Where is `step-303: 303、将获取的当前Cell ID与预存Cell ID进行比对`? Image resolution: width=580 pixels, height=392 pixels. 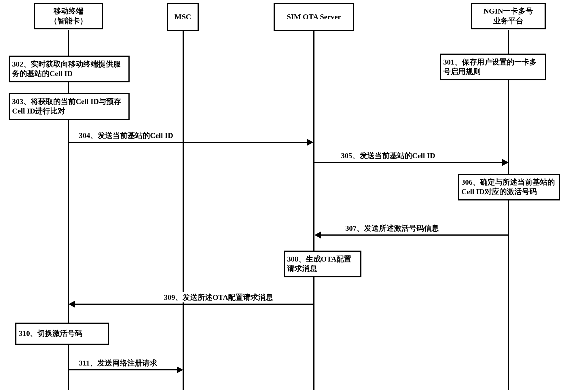 step-303: 303、将获取的当前Cell ID与预存Cell ID进行比对 is located at coordinates (69, 107).